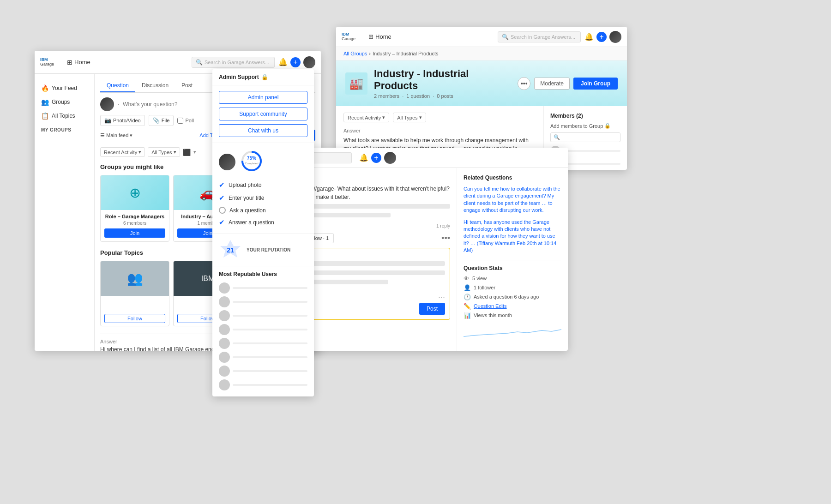 This screenshot has height=504, width=831. What do you see at coordinates (230, 250) in the screenshot?
I see `rep-number-container: 21` at bounding box center [230, 250].